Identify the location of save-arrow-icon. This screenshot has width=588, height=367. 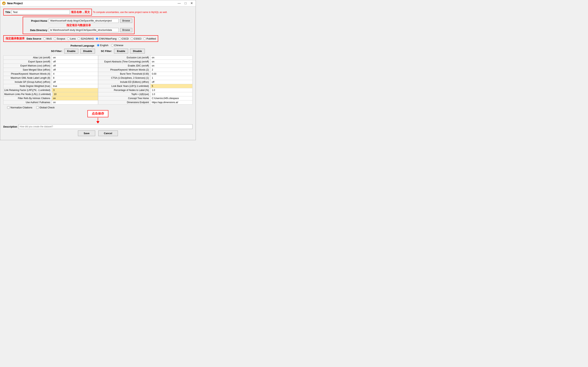
(98, 121).